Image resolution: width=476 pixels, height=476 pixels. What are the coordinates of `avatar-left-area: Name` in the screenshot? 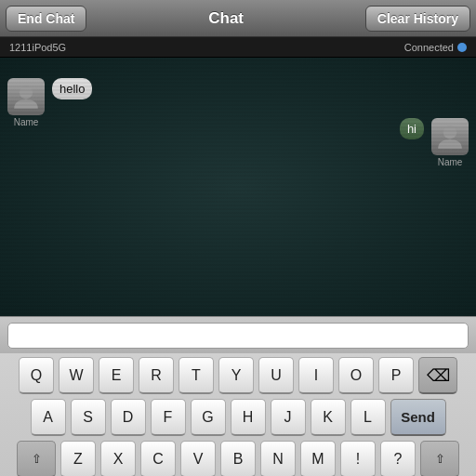 It's located at (26, 102).